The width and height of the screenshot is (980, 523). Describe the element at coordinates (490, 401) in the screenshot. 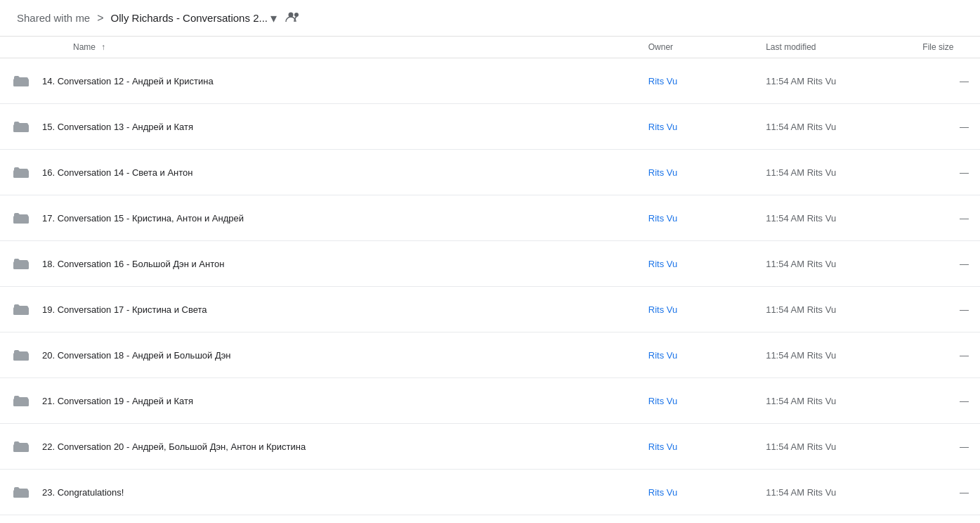

I see `table-row: 21. Conversation 19 - Андрей и КатяRits …` at that location.